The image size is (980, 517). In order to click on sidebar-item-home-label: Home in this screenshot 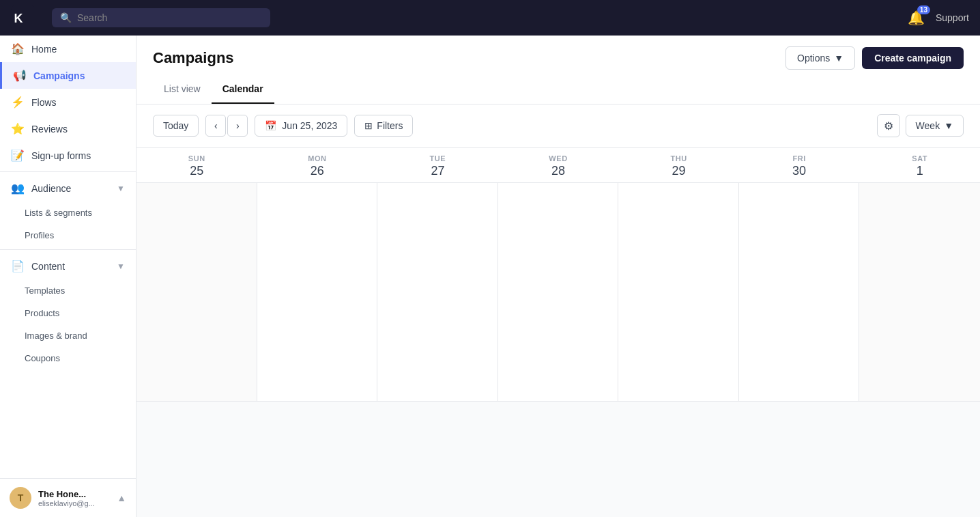, I will do `click(44, 49)`.